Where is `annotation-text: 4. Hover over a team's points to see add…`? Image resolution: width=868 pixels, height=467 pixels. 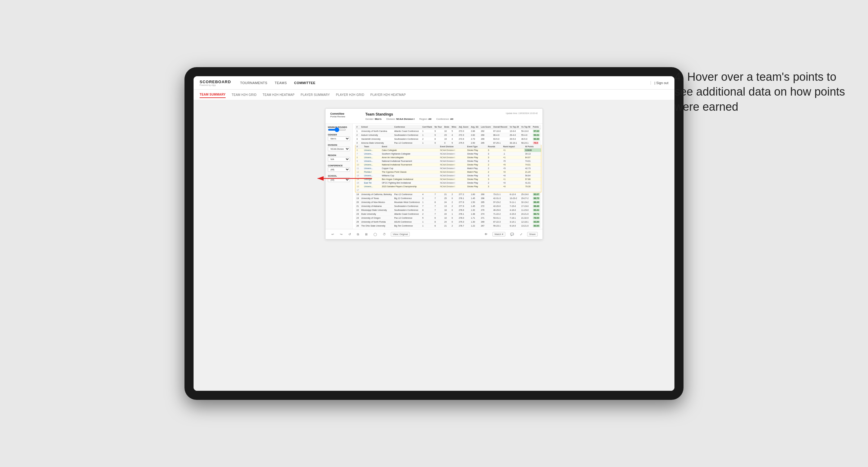 annotation-text: 4. Hover over a team's points to see add… is located at coordinates (762, 92).